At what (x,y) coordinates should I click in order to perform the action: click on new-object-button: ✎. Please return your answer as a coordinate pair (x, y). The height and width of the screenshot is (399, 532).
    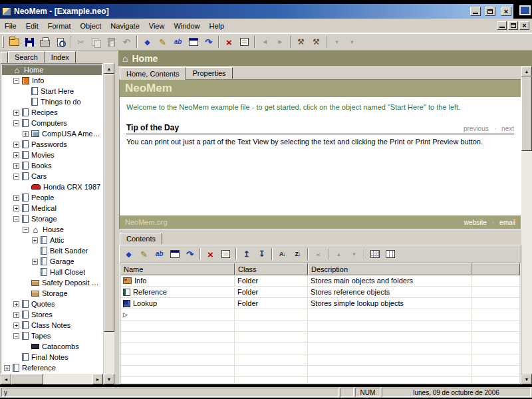
    Looking at the image, I should click on (162, 42).